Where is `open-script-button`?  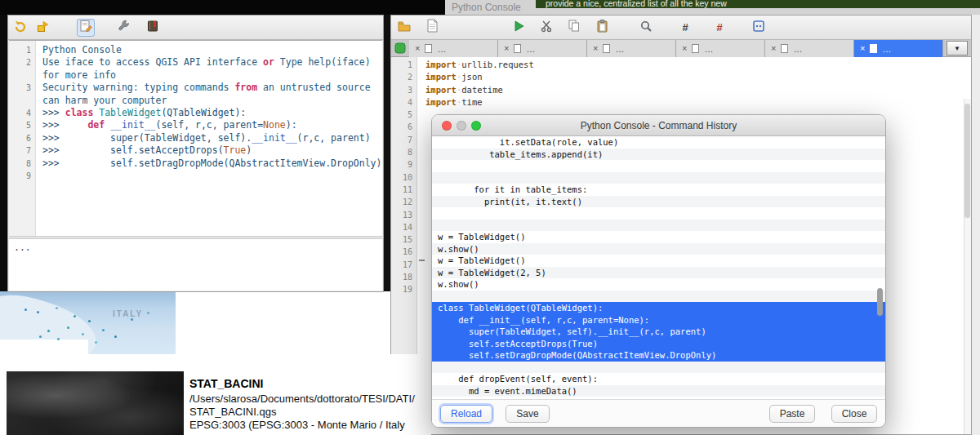
open-script-button is located at coordinates (404, 28).